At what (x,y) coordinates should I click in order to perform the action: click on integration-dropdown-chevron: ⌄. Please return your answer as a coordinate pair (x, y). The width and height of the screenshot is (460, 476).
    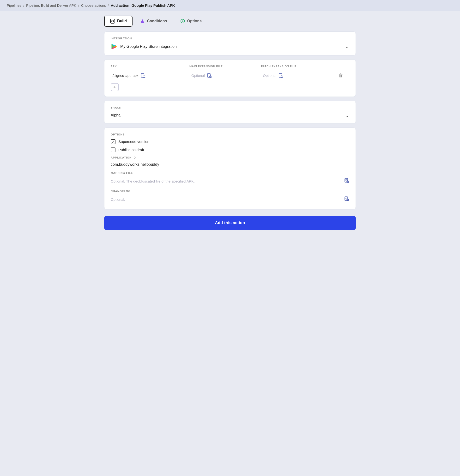
    Looking at the image, I should click on (347, 47).